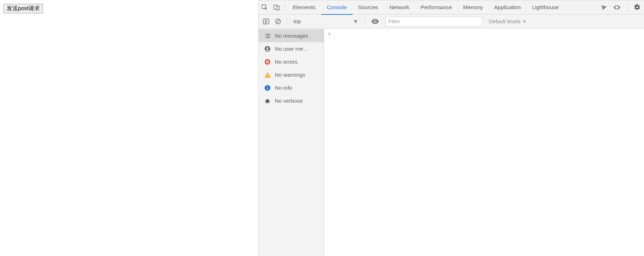 This screenshot has height=256, width=644. Describe the element at coordinates (284, 88) in the screenshot. I see `sidebar-label: No info` at that location.